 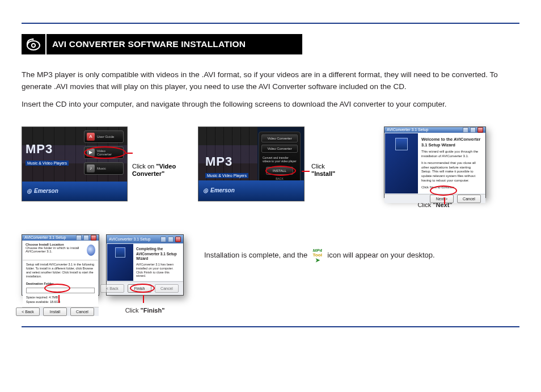 I want to click on music-icon: ♪, so click(x=91, y=168).